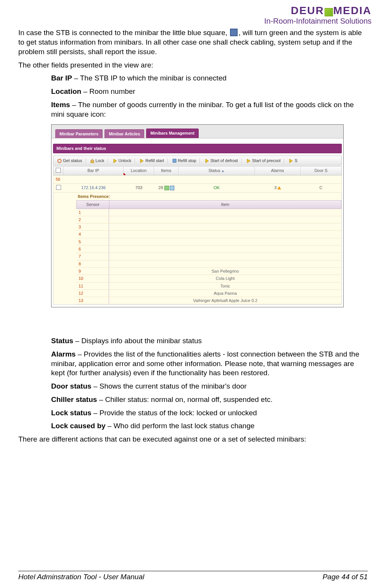  Describe the element at coordinates (93, 293) in the screenshot. I see `cell-sensor: 12` at that location.